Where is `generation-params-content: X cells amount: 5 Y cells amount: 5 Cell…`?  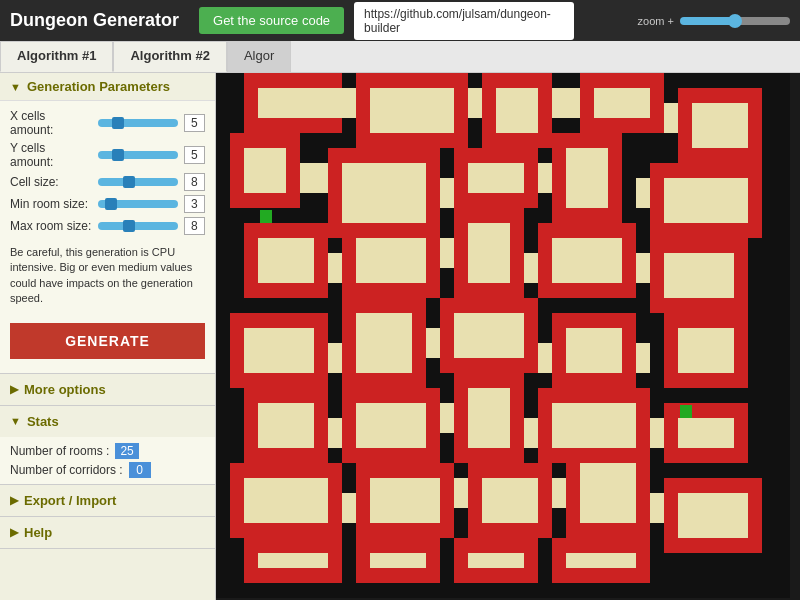
generation-params-content: X cells amount: 5 Y cells amount: 5 Cell… is located at coordinates (108, 237).